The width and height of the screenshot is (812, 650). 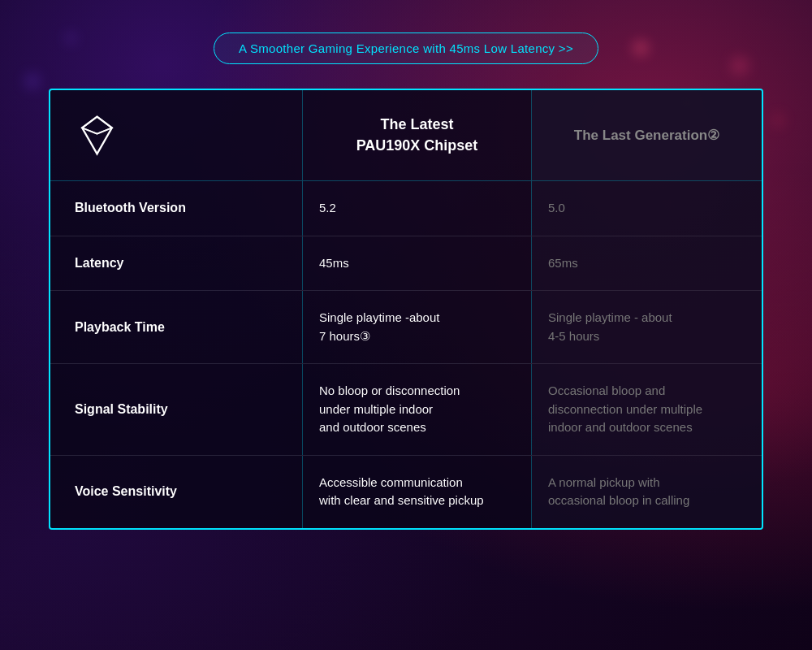 I want to click on lastgen-value-0: 5.0, so click(x=646, y=208).